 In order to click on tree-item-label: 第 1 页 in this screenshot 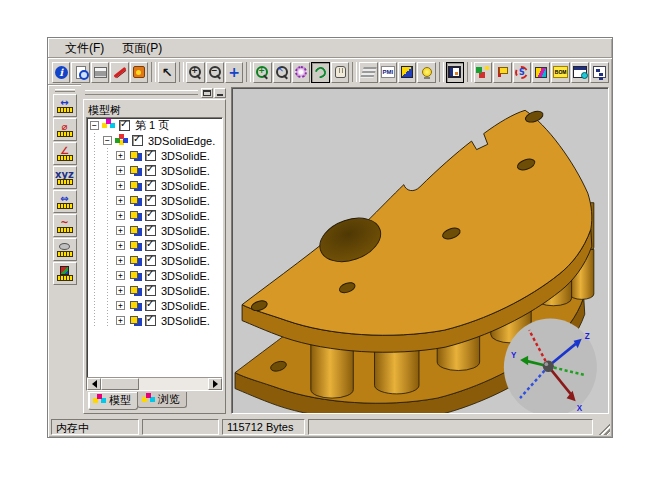, I will do `click(152, 126)`.